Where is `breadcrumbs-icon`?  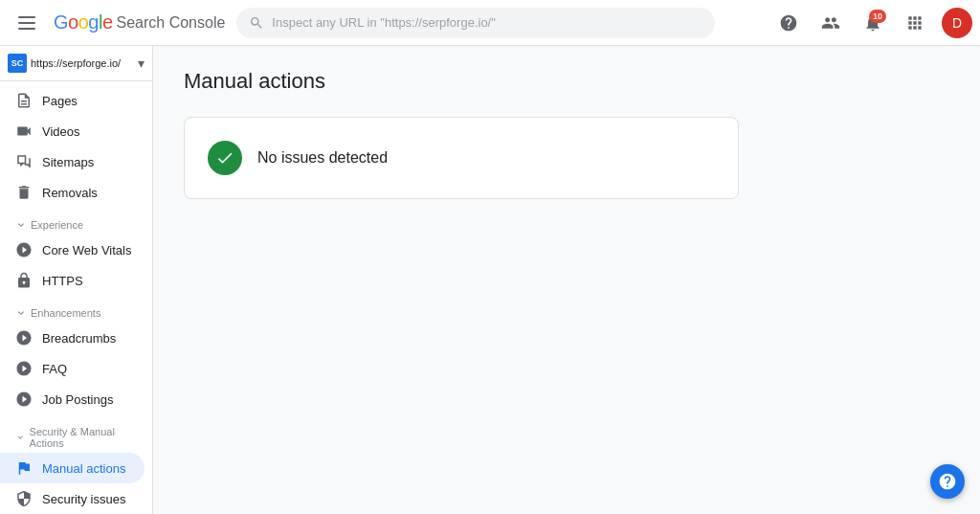
breadcrumbs-icon is located at coordinates (24, 338).